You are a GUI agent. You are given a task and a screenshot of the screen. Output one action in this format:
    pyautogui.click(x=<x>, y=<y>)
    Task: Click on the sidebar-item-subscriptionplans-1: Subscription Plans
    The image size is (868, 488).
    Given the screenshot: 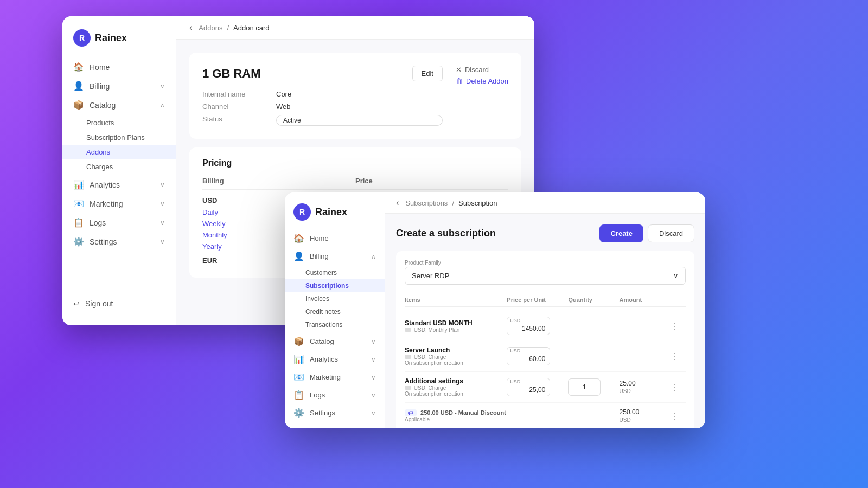 What is the action you would take?
    pyautogui.click(x=119, y=138)
    